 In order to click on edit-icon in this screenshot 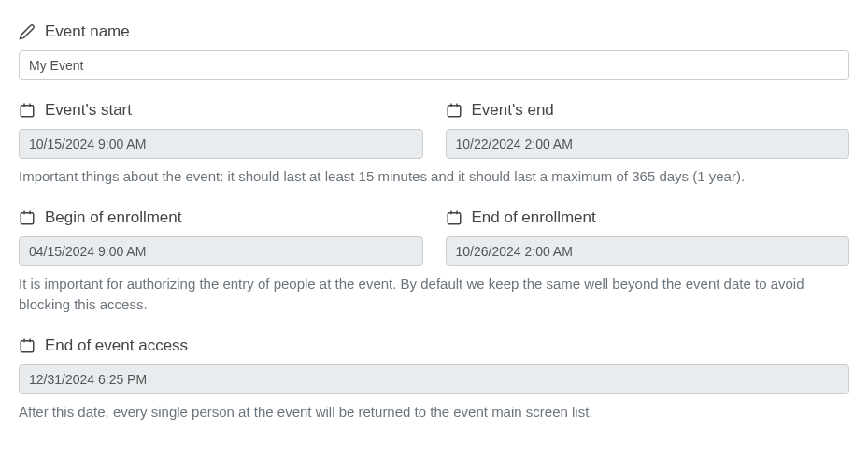, I will do `click(27, 32)`.